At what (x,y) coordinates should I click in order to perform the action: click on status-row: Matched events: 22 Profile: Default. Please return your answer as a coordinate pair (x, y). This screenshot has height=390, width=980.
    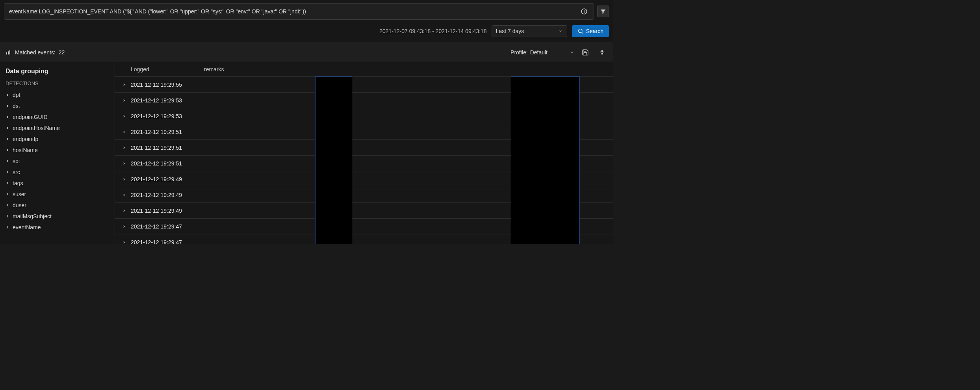
    Looking at the image, I should click on (306, 52).